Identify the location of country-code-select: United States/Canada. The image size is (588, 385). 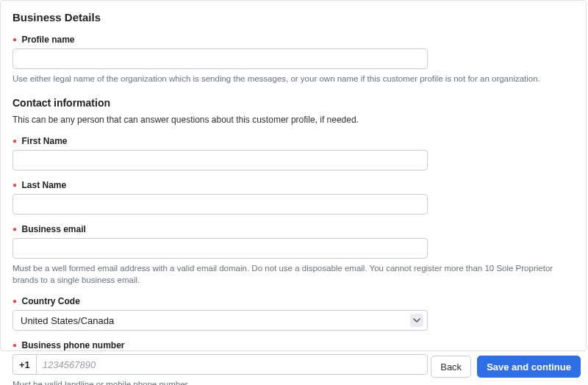
(220, 320).